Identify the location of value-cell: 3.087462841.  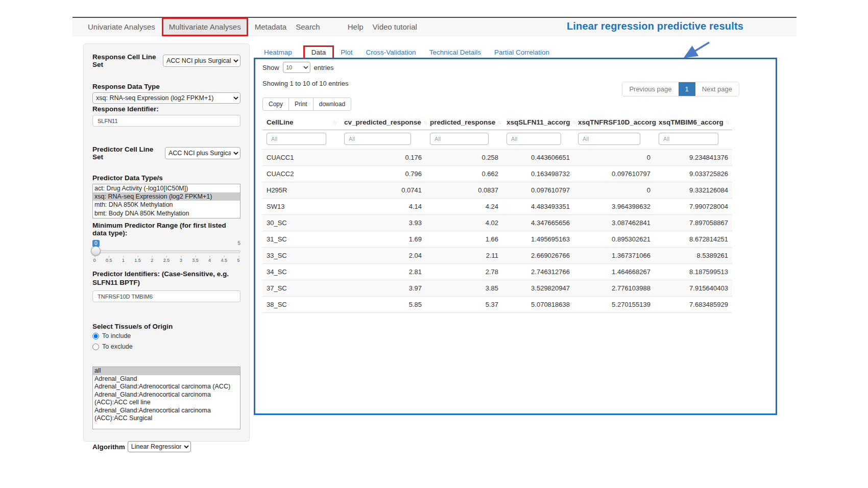
(614, 223).